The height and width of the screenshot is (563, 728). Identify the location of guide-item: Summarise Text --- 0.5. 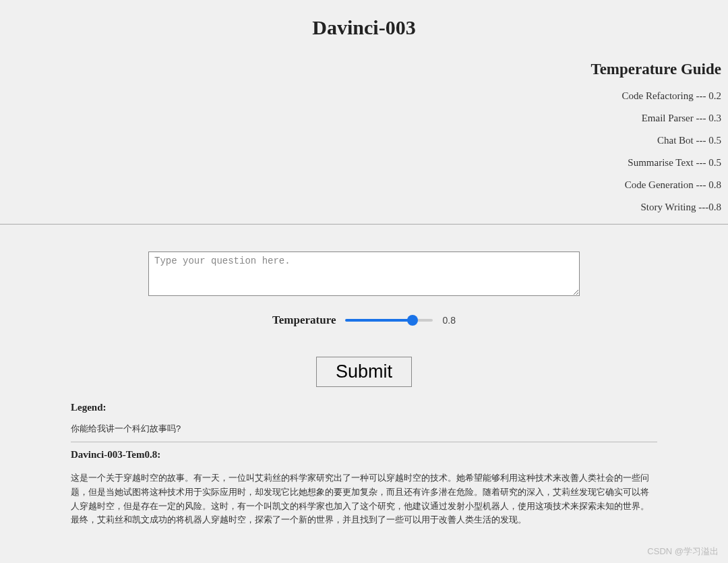
(361, 163).